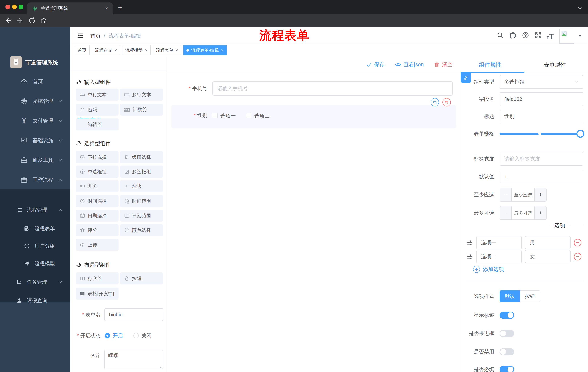 This screenshot has width=588, height=372. Describe the element at coordinates (228, 116) in the screenshot. I see `gender-option1-label: 选项一` at that location.